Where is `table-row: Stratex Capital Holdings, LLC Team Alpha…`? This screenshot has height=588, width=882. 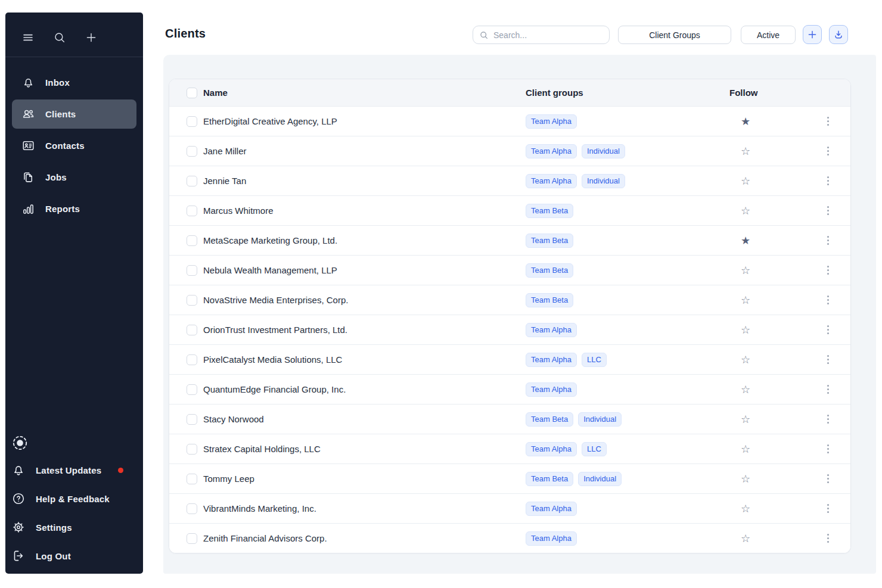
table-row: Stratex Capital Holdings, LLC Team Alpha… is located at coordinates (510, 449).